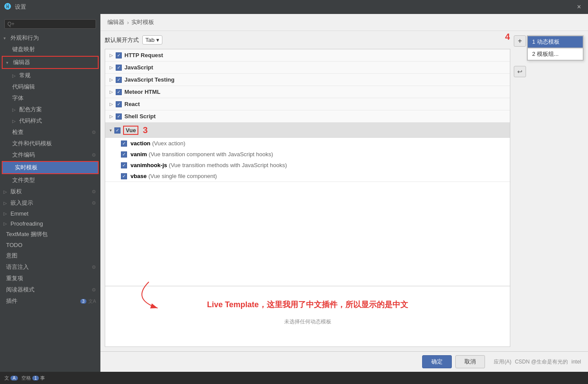  Describe the element at coordinates (119, 68) in the screenshot. I see `group-checkbox-js: ✓` at that location.